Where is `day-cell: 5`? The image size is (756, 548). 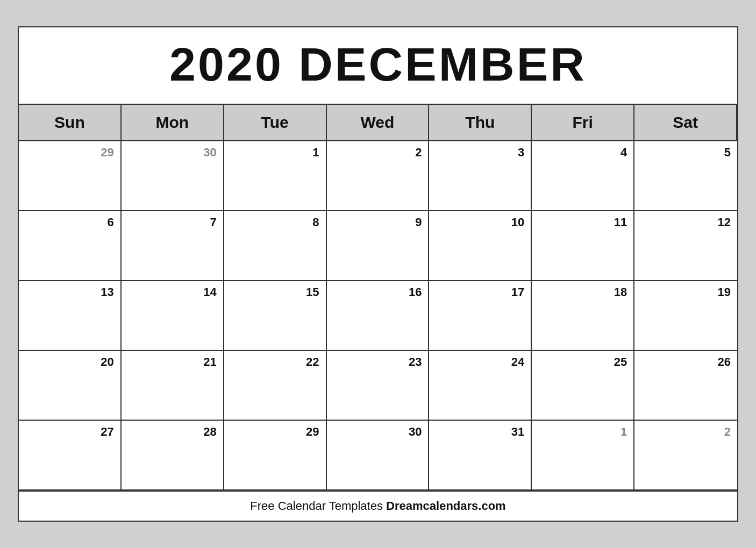 day-cell: 5 is located at coordinates (686, 176).